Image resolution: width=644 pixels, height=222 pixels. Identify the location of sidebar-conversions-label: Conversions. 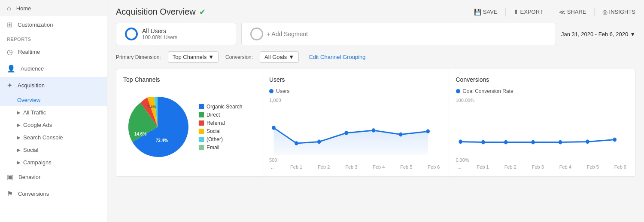
(33, 194).